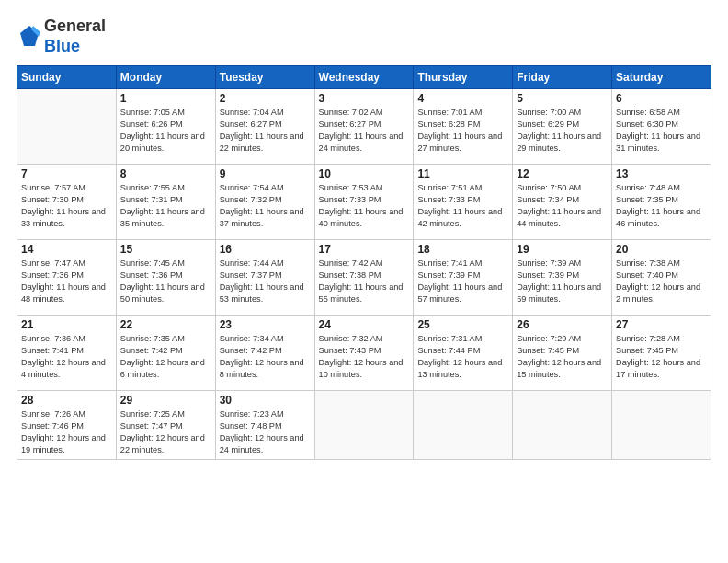 This screenshot has height=563, width=728. What do you see at coordinates (165, 432) in the screenshot?
I see `day-info: Sunrise: 7:25 AMSunset: 7:47 PMDaylight:…` at bounding box center [165, 432].